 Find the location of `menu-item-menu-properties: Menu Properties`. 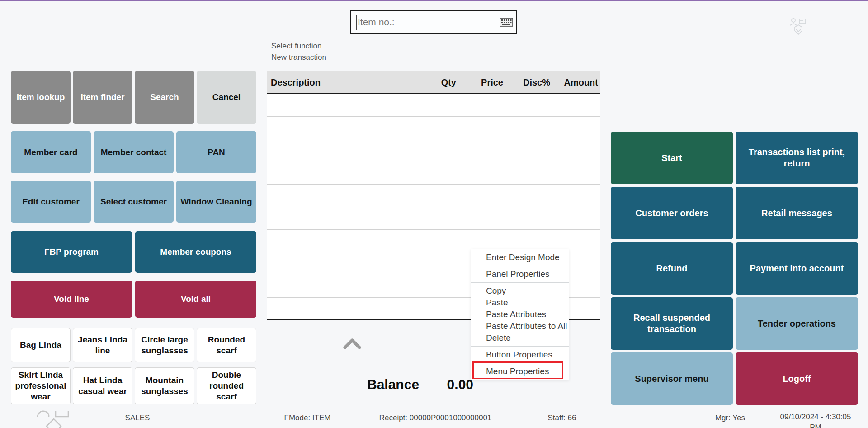

menu-item-menu-properties: Menu Properties is located at coordinates (520, 371).